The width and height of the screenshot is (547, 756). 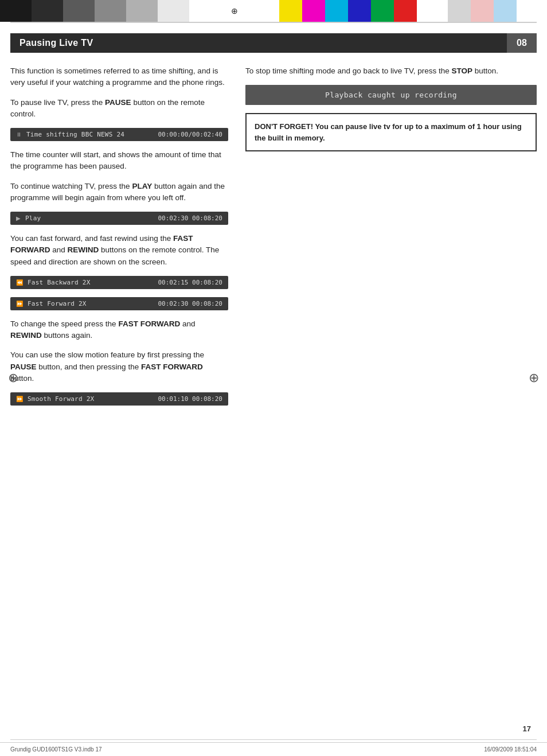 What do you see at coordinates (119, 193) in the screenshot?
I see `play-paragraph: To continue watching TV, press the PLAY …` at bounding box center [119, 193].